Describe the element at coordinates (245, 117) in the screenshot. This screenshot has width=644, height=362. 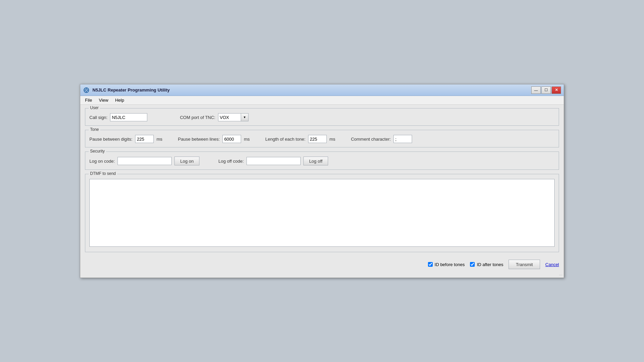
I see `com-port-dropdown-btn: ▼` at that location.